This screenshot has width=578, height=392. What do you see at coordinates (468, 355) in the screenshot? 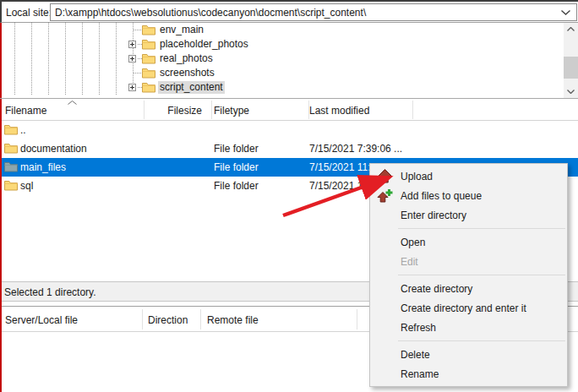
I see `menu-item-delete: Delete` at bounding box center [468, 355].